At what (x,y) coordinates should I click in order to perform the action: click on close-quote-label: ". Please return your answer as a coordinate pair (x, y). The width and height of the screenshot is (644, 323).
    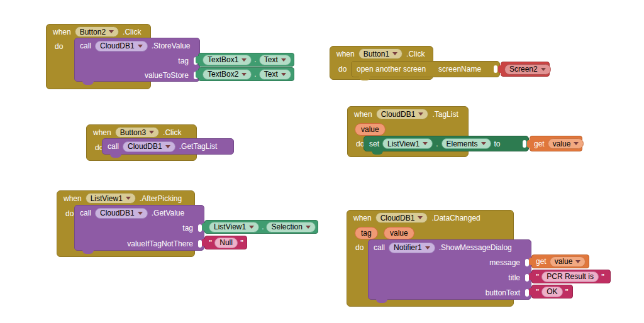
    Looking at the image, I should click on (567, 292).